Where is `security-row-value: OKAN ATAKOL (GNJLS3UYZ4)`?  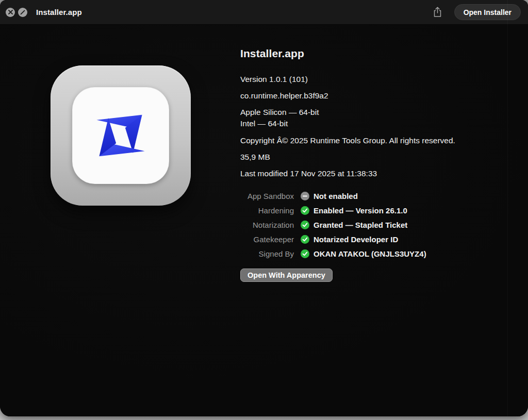 security-row-value: OKAN ATAKOL (GNJLS3UYZ4) is located at coordinates (370, 254).